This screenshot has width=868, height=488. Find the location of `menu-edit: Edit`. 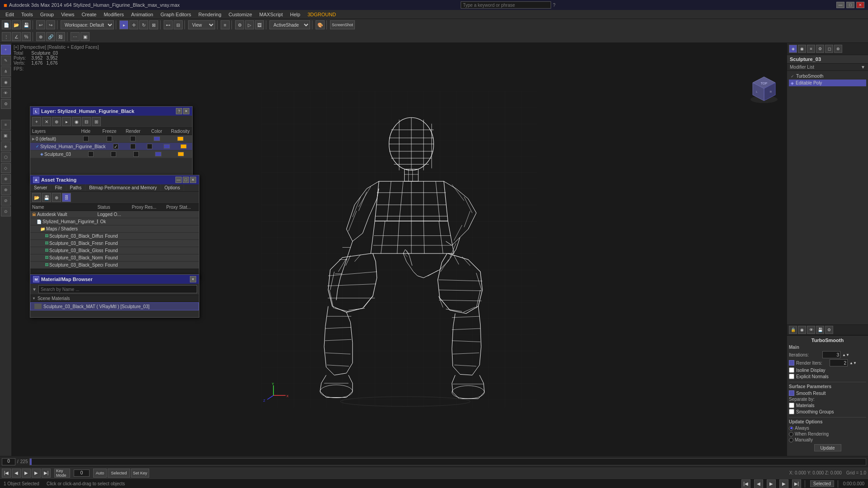

menu-edit: Edit is located at coordinates (10, 14).